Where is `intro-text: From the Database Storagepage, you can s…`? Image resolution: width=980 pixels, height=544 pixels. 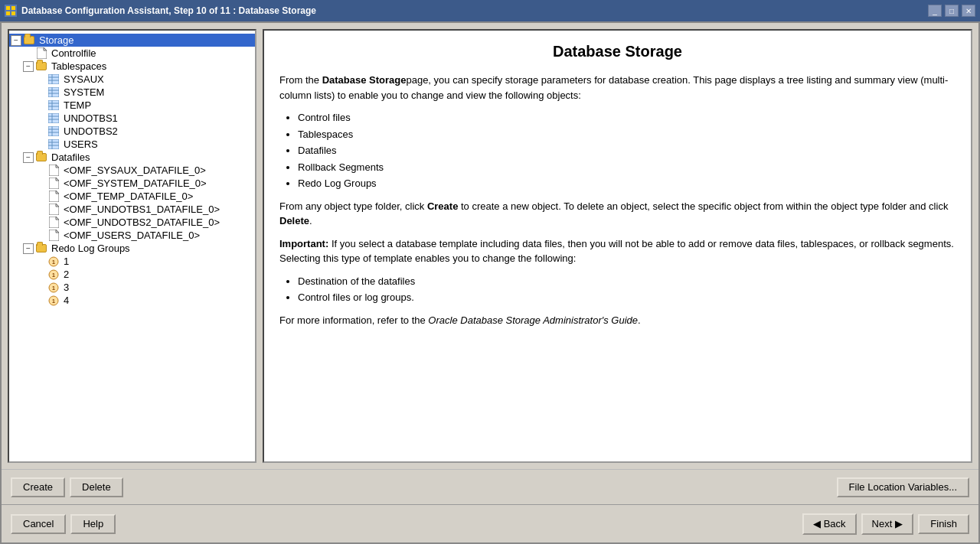
intro-text: From the Database Storagepage, you can s… is located at coordinates (617, 87).